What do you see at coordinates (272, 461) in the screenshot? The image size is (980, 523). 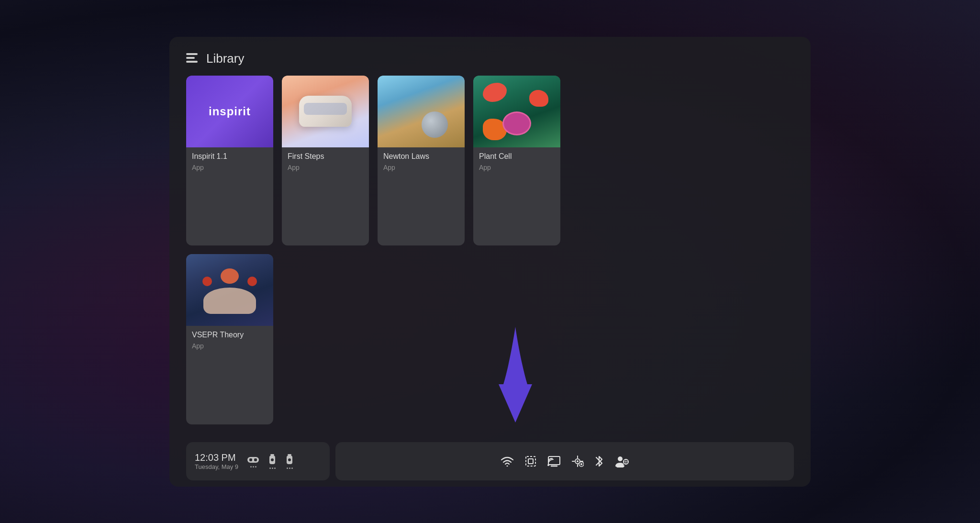 I see `controller-left-icon` at bounding box center [272, 461].